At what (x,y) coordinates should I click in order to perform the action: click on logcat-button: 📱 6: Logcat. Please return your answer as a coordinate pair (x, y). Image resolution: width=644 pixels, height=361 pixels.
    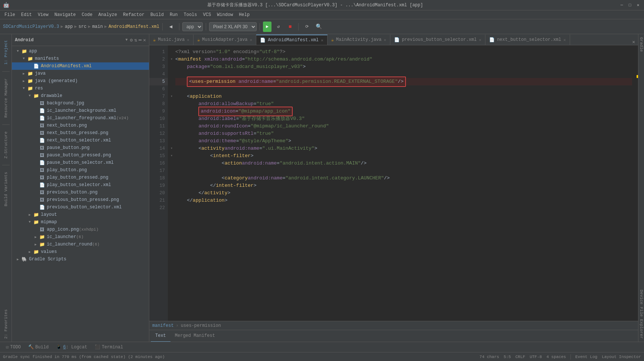
    Looking at the image, I should click on (72, 347).